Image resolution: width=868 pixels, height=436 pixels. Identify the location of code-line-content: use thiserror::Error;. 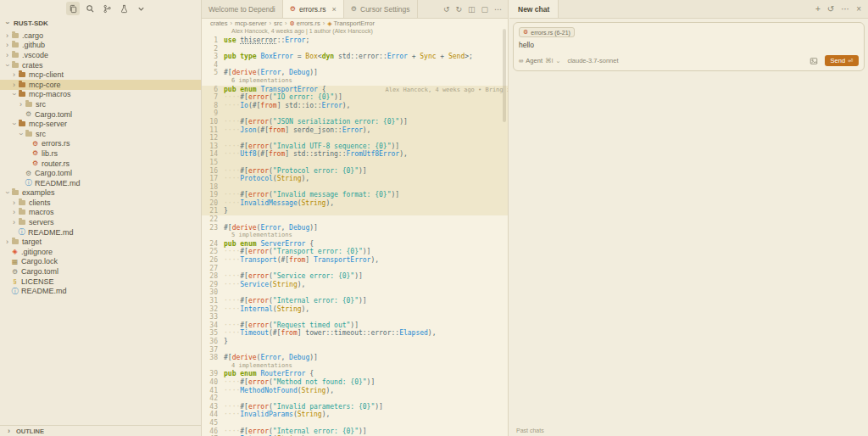
(266, 41).